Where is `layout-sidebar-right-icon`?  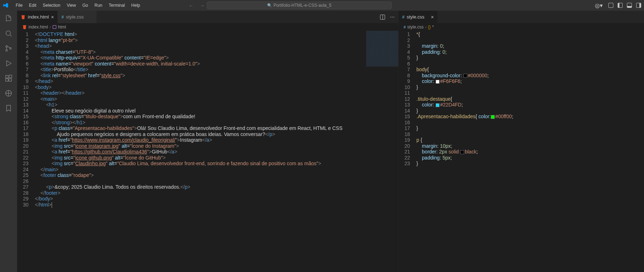
layout-sidebar-right-icon is located at coordinates (639, 5).